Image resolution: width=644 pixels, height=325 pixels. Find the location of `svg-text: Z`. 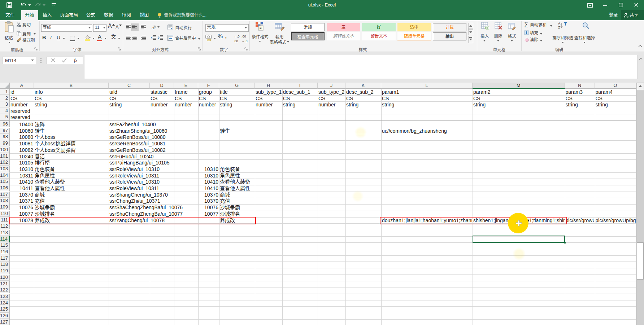

svg-text: Z is located at coordinates (559, 27).